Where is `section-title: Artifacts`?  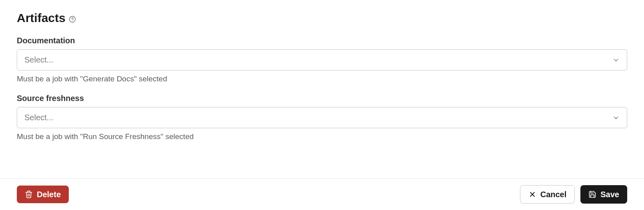
section-title: Artifacts is located at coordinates (41, 18).